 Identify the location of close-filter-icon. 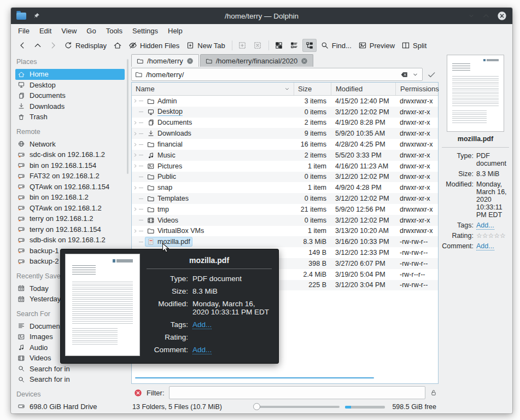
(138, 393).